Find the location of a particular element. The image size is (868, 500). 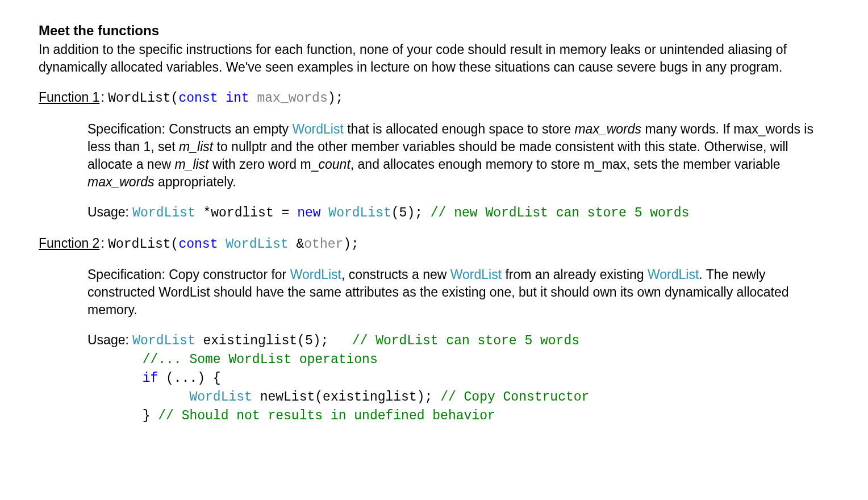

spec-text: with zero word m_ is located at coordinates (264, 164).